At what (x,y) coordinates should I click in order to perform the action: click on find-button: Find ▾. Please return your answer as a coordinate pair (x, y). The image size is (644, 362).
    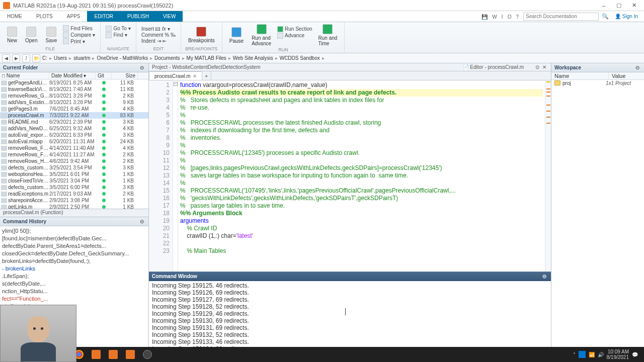
    Looking at the image, I should click on (118, 35).